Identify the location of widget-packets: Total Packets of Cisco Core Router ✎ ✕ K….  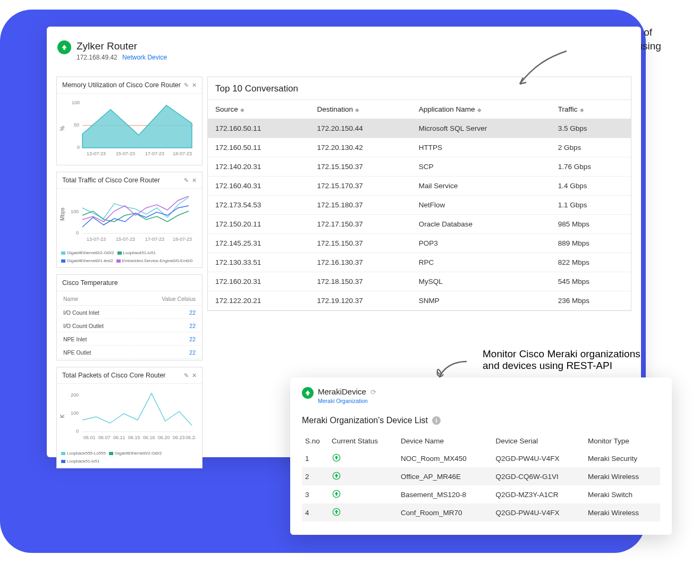
(130, 418).